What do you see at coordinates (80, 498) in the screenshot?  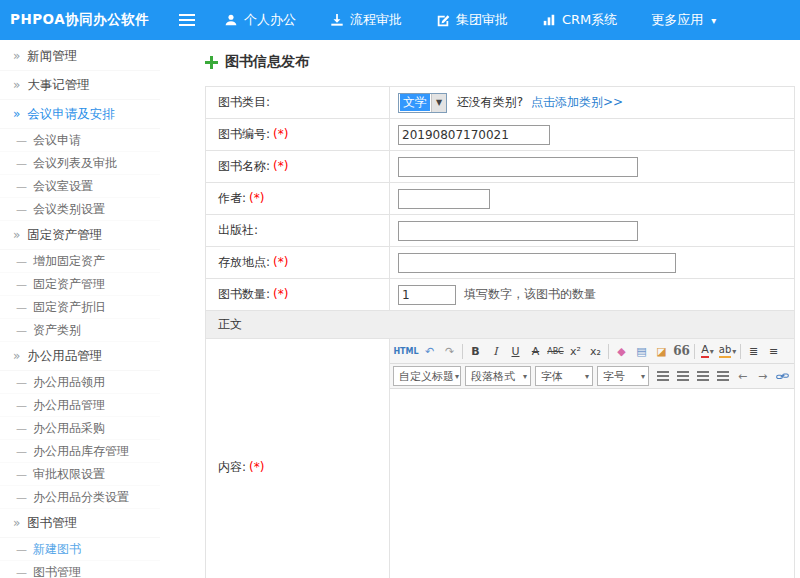 I see `sidebar-item: —办公用品分类设置` at bounding box center [80, 498].